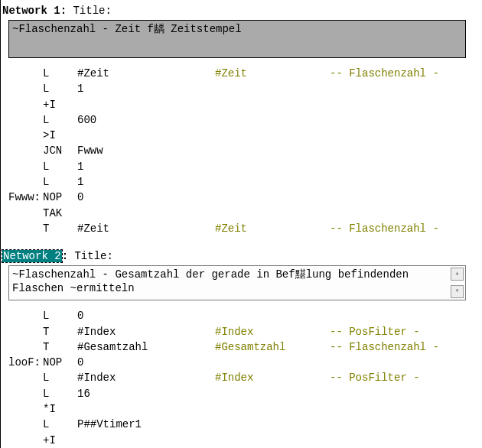 Image resolution: width=482 pixels, height=448 pixels. Describe the element at coordinates (237, 135) in the screenshot. I see `code-line: >I` at that location.